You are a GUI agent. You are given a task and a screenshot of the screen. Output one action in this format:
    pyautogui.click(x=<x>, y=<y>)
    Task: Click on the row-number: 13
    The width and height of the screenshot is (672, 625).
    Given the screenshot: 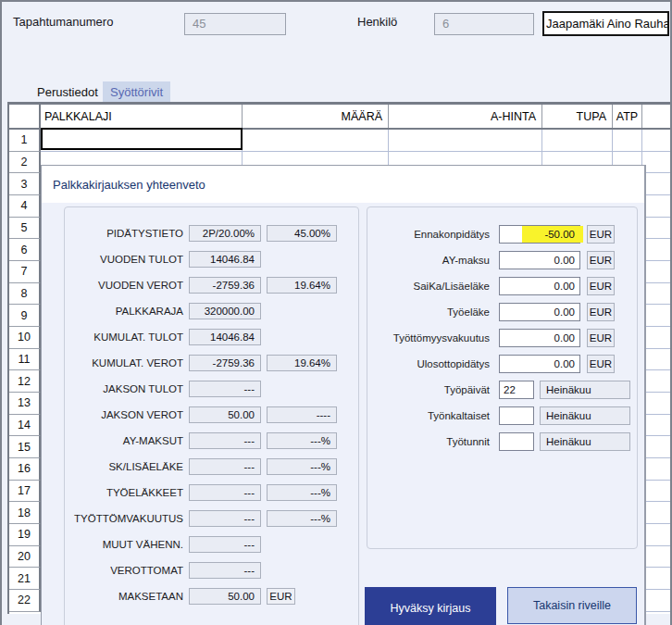 What is the action you would take?
    pyautogui.click(x=25, y=404)
    